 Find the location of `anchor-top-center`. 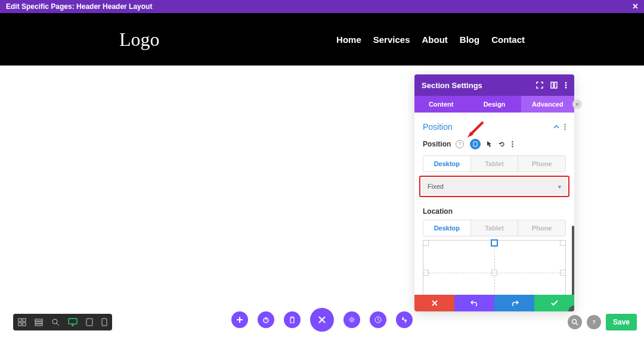

anchor-top-center is located at coordinates (494, 243).